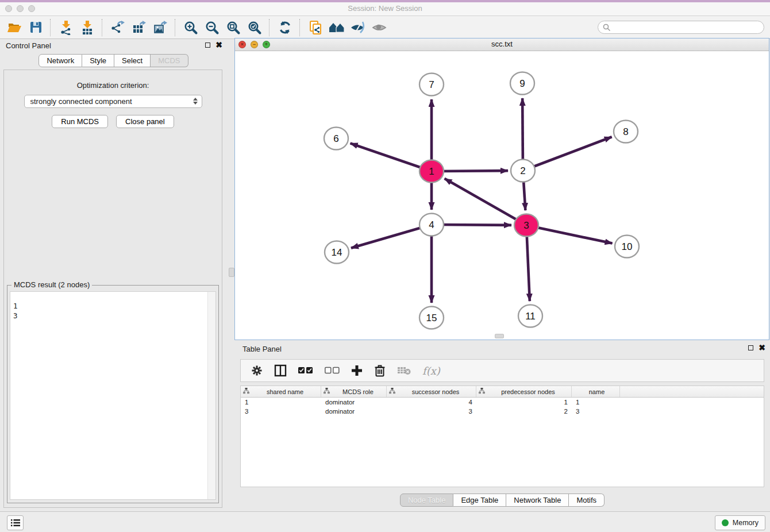 The width and height of the screenshot is (770, 532). What do you see at coordinates (681, 28) in the screenshot?
I see `search-input` at bounding box center [681, 28].